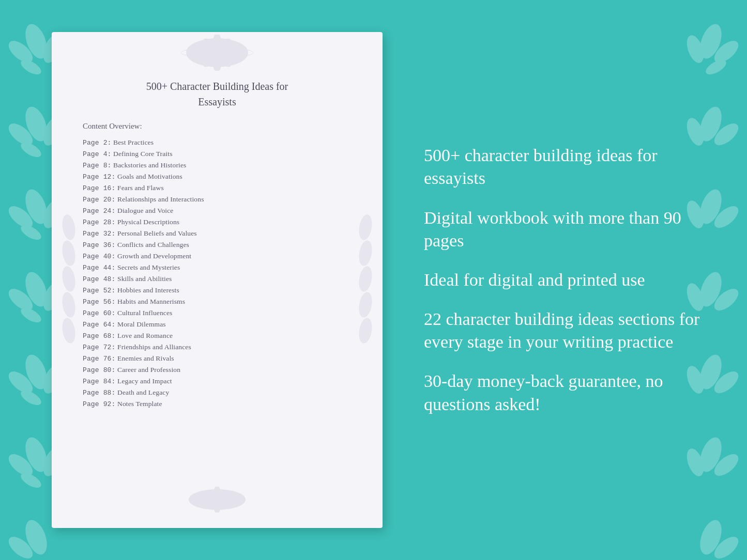 The height and width of the screenshot is (560, 747). I want to click on content-overview-label: Content Overview:, so click(217, 126).